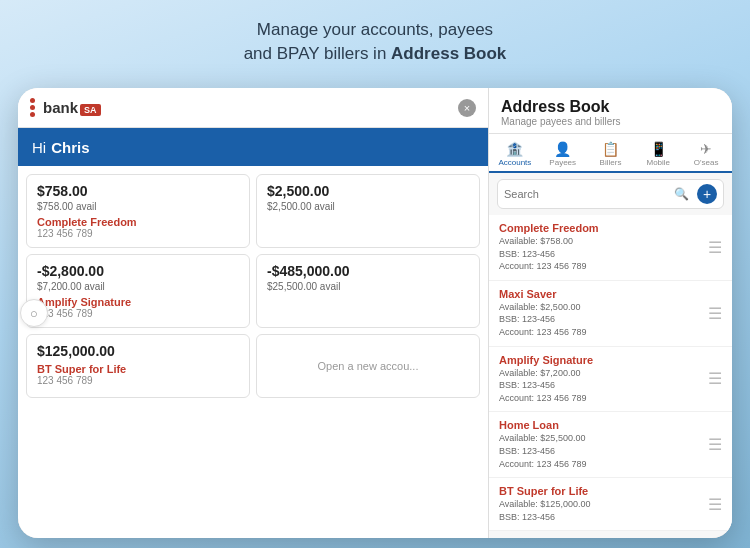 This screenshot has width=750, height=548. Describe the element at coordinates (544, 491) in the screenshot. I see `ab-entry-name-super: BT Super for Life` at that location.